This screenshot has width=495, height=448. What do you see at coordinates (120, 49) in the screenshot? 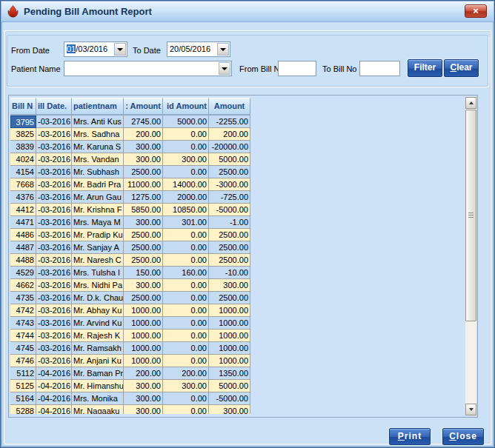
I see `from-date-dropdown-button` at bounding box center [120, 49].